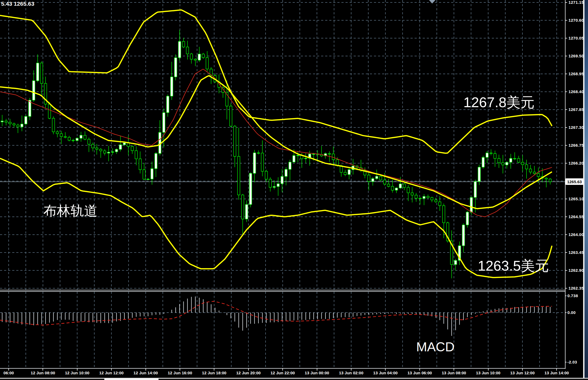  What do you see at coordinates (70, 211) in the screenshot?
I see `bollinger-annotation: 布林轨道` at bounding box center [70, 211].